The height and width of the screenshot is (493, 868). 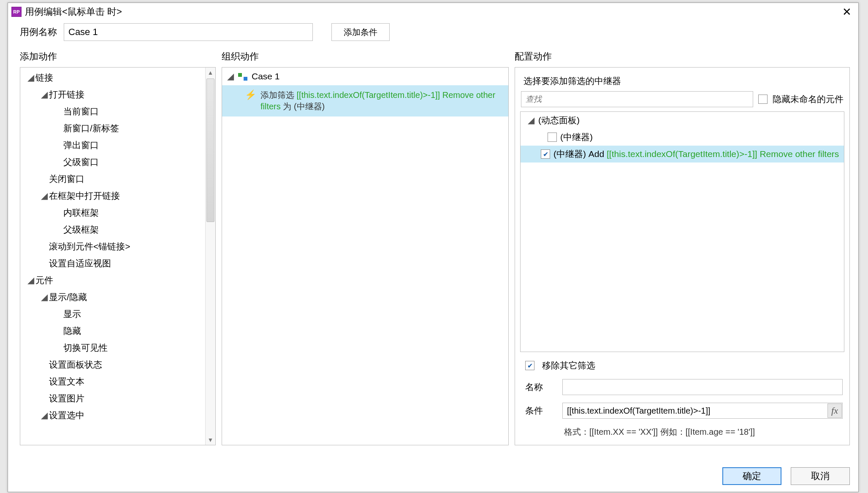 I want to click on dialog-title: 用例编辑<鼠标单击 时>, so click(x=73, y=12).